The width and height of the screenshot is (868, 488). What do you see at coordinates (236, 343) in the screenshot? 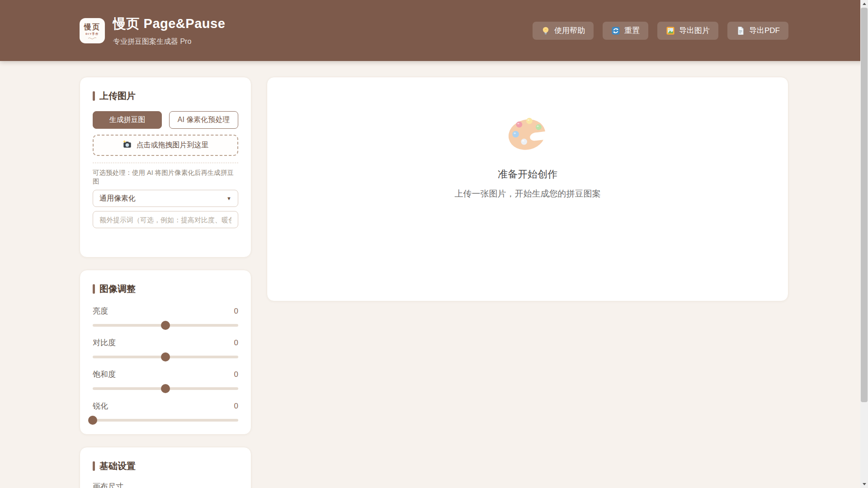
I see `contrast-value: 0` at bounding box center [236, 343].